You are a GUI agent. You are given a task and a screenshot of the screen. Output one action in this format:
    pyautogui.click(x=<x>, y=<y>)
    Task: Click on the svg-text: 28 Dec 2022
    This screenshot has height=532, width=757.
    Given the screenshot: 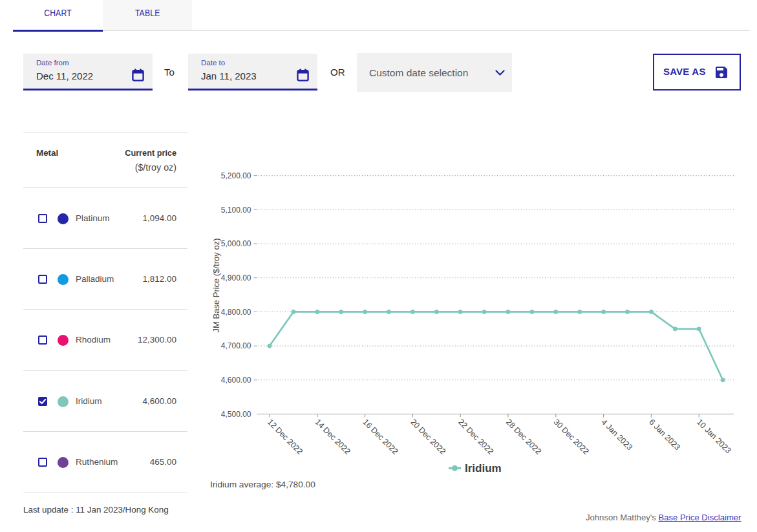 What is the action you would take?
    pyautogui.click(x=524, y=437)
    